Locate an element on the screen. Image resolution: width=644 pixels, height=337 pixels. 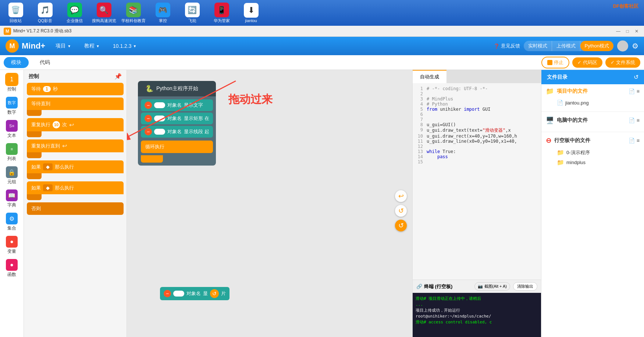
maximize-button: □ is located at coordinates (627, 31).